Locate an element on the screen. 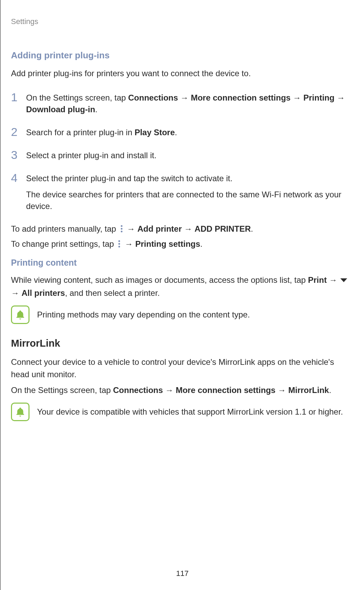  page-number: 117 is located at coordinates (183, 574).